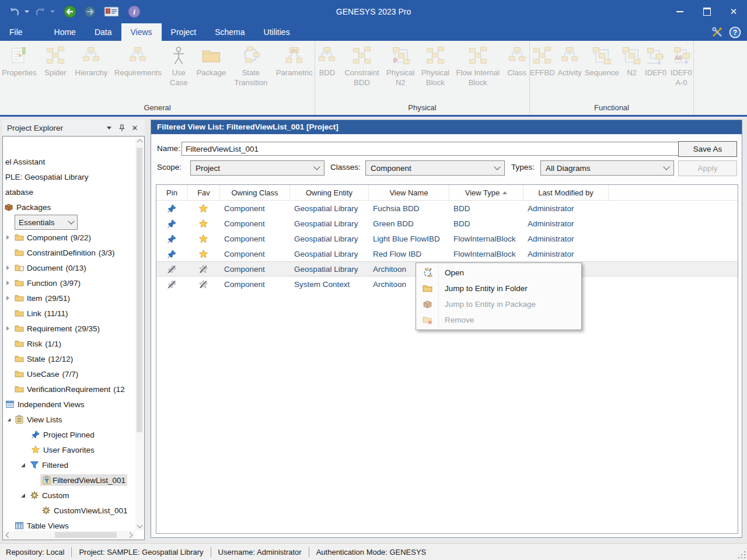  Describe the element at coordinates (230, 32) in the screenshot. I see `tab-schema: Schema` at that location.